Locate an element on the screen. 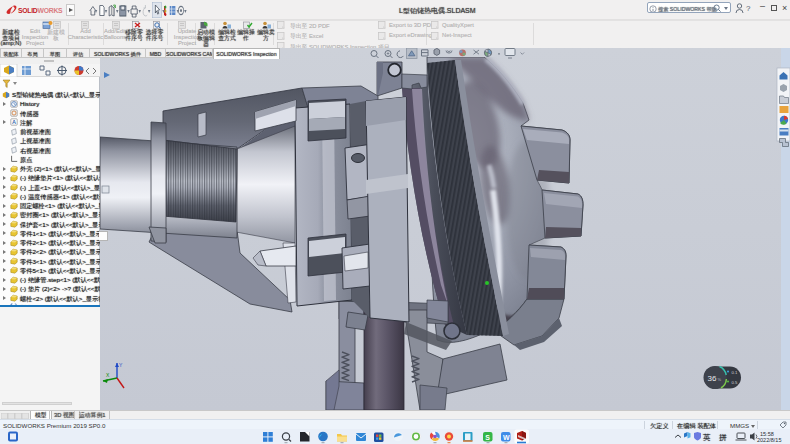  svg-text: 拼 is located at coordinates (723, 438).